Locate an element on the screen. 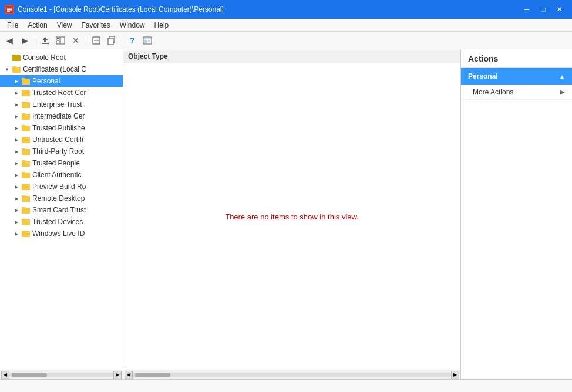  tree-node-third-party: ▶ Third-Party Root is located at coordinates (61, 151).